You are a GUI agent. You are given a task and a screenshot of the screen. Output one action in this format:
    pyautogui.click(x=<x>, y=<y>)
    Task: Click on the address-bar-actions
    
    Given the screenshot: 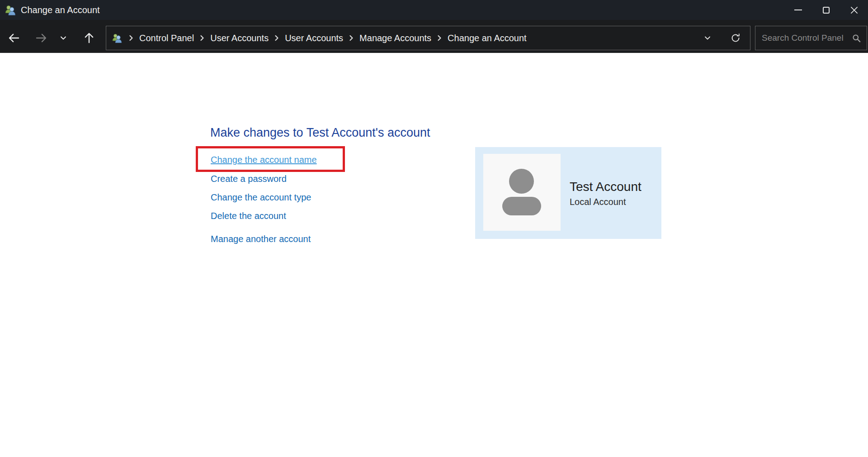 What is the action you would take?
    pyautogui.click(x=722, y=38)
    